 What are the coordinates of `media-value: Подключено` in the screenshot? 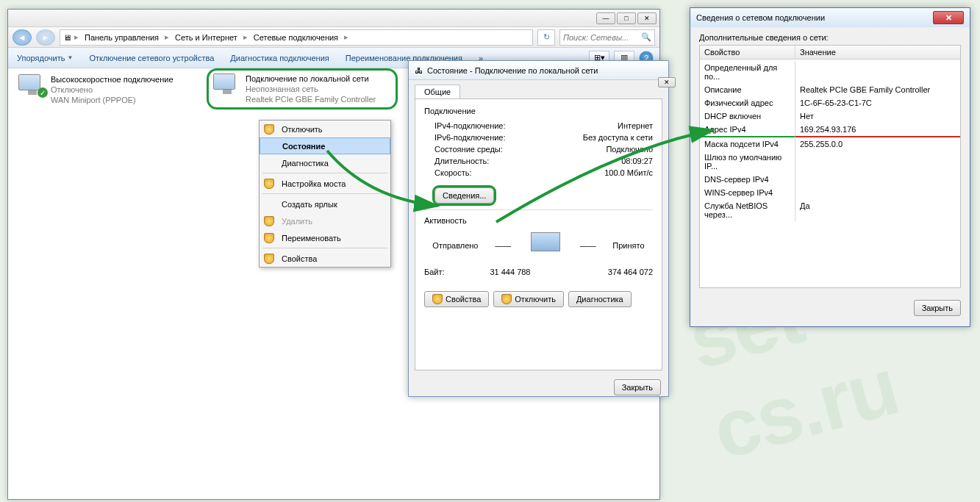 It's located at (629, 149).